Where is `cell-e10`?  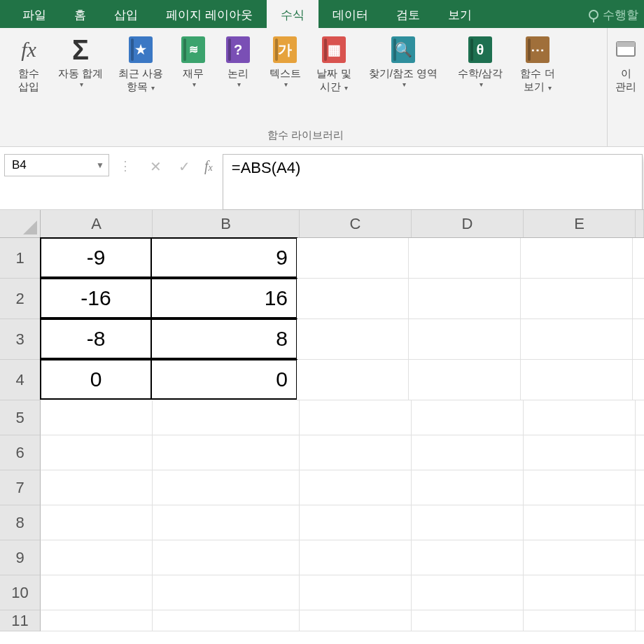 cell-e10 is located at coordinates (580, 593).